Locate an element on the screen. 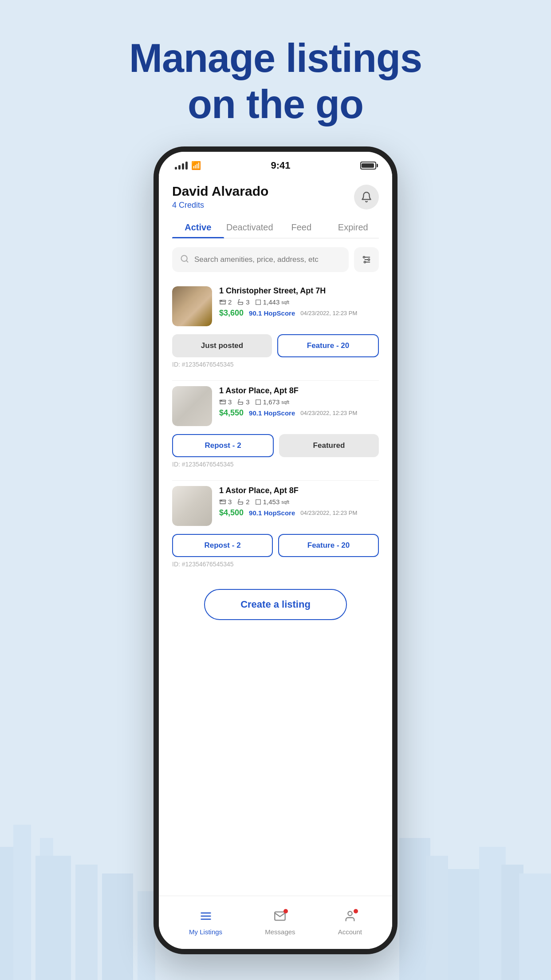 This screenshot has height=980, width=551. person-icon is located at coordinates (350, 918).